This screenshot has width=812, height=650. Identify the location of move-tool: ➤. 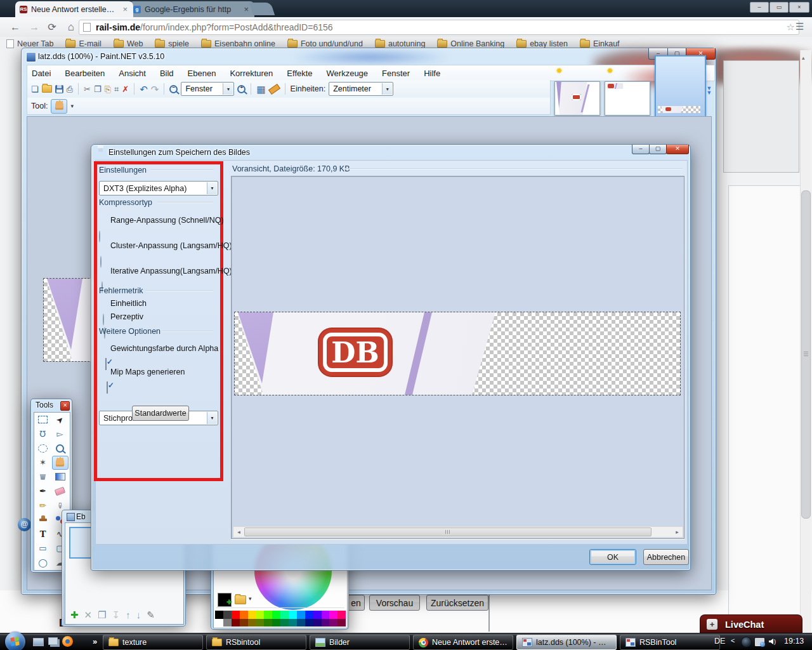
(60, 420).